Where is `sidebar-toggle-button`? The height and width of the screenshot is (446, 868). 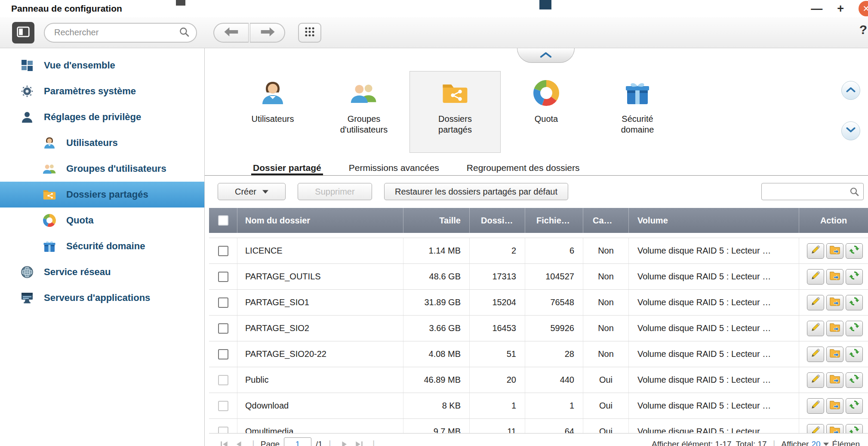 sidebar-toggle-button is located at coordinates (23, 33).